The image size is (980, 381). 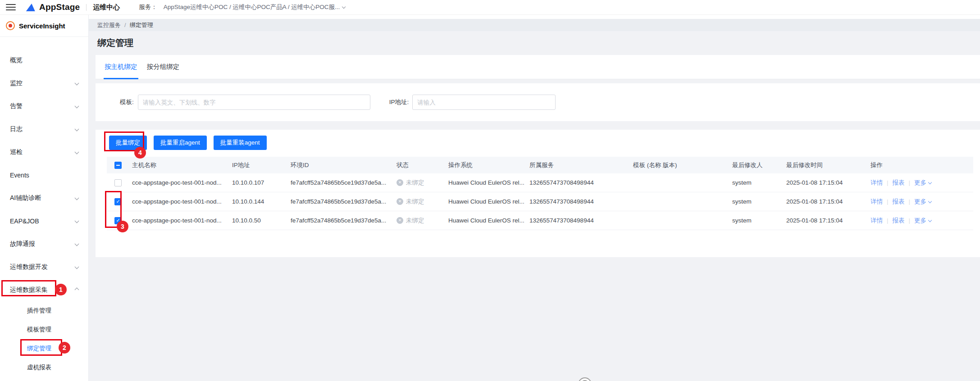 What do you see at coordinates (24, 221) in the screenshot?
I see `sidebar-item-label: EAP&JOB` at bounding box center [24, 221].